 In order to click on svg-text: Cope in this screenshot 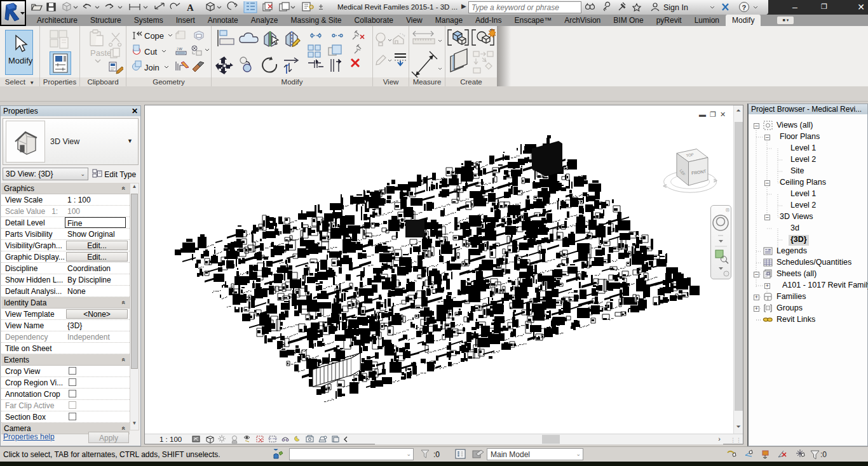, I will do `click(154, 36)`.